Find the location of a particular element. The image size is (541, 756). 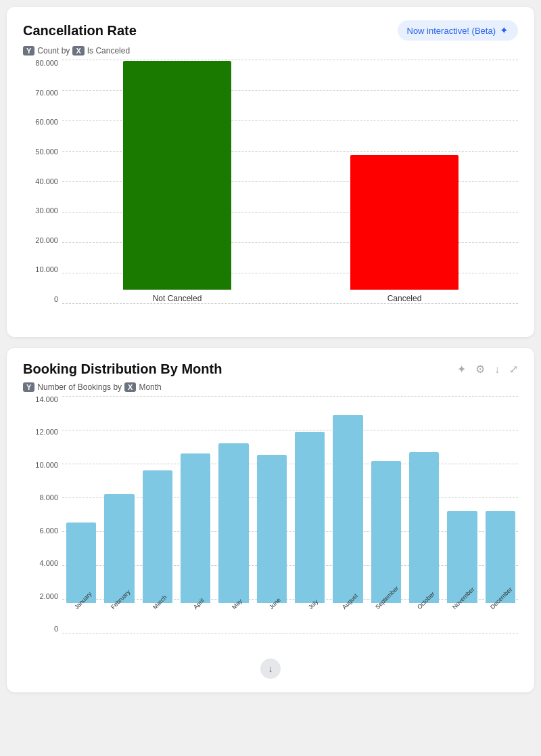

y-tick-booking: 12.000 is located at coordinates (47, 432).